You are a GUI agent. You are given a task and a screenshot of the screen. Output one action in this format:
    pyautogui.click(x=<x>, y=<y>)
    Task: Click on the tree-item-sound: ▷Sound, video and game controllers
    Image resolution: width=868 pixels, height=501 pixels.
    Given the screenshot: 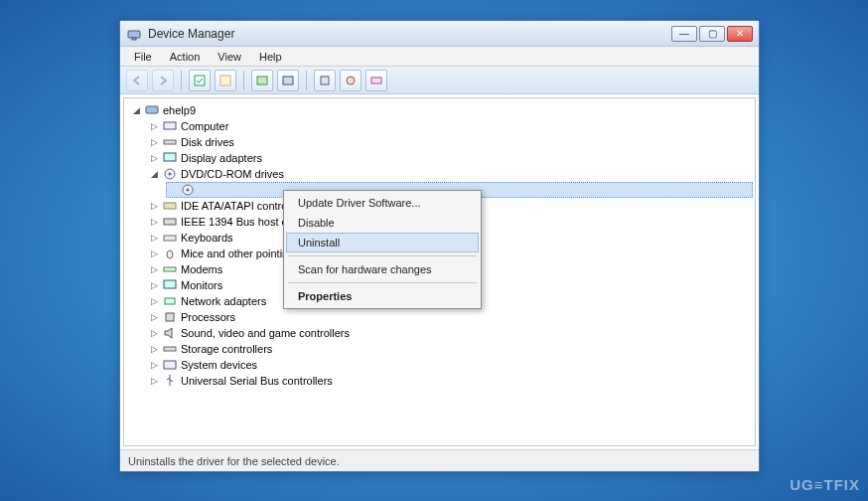 What is the action you would take?
    pyautogui.click(x=451, y=333)
    